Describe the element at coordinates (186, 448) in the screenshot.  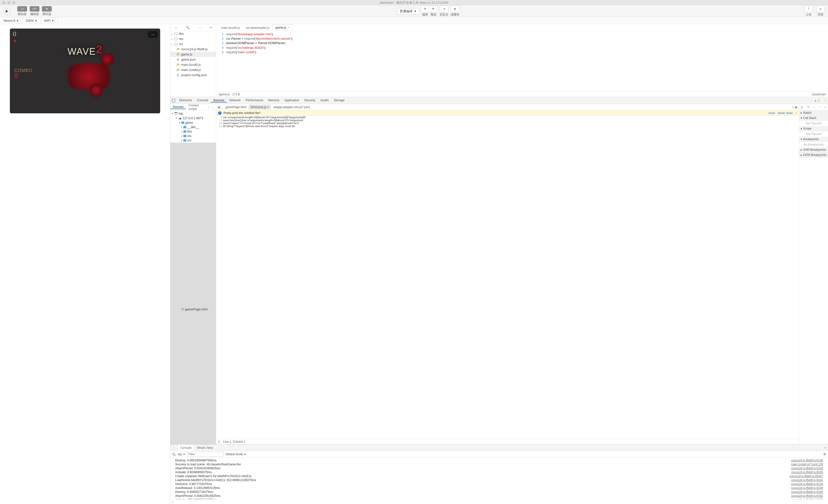
I see `console-tab: Console` at that location.